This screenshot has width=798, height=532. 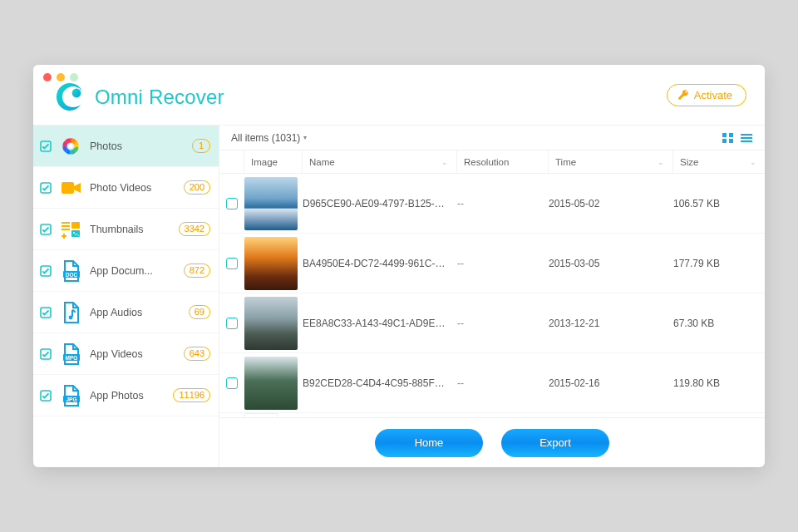 I want to click on sidebar-item-label: App Audios, so click(x=136, y=313).